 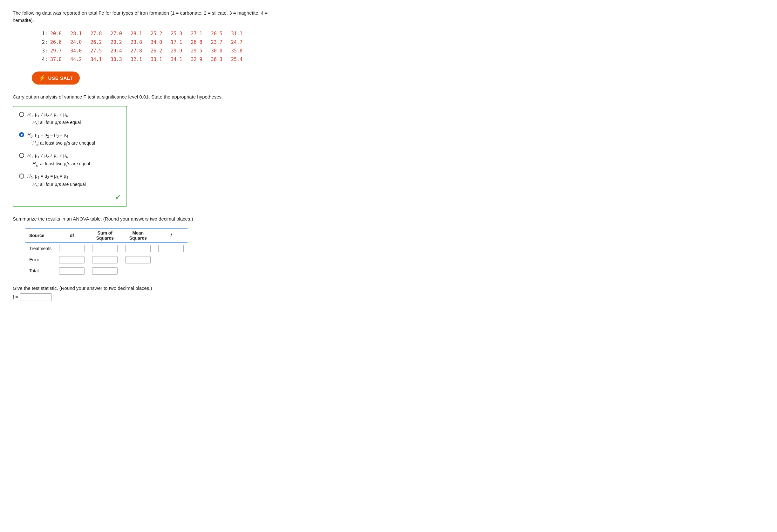 I want to click on col-mean-squares: MeanSquares, so click(x=138, y=235).